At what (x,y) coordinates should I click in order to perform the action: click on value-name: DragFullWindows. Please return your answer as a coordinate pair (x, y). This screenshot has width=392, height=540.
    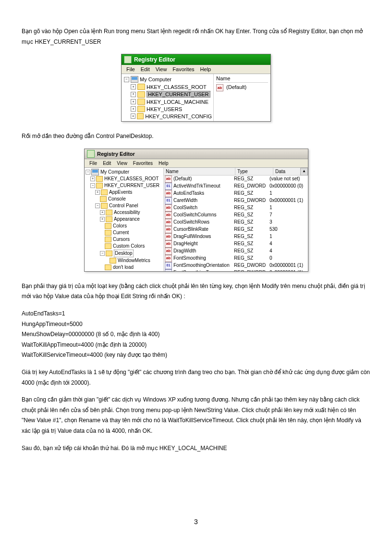
    Looking at the image, I should click on (192, 237).